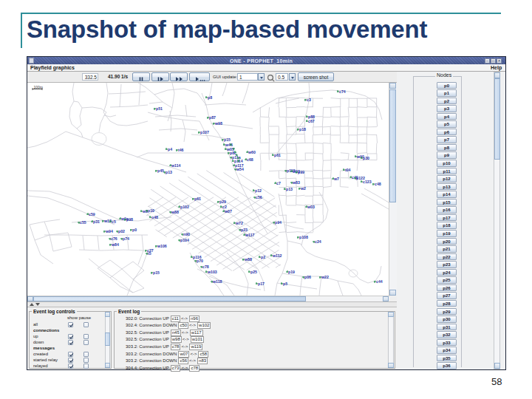 This screenshot has height=399, width=532. What do you see at coordinates (309, 100) in the screenshot?
I see `svg-text: c3` at bounding box center [309, 100].